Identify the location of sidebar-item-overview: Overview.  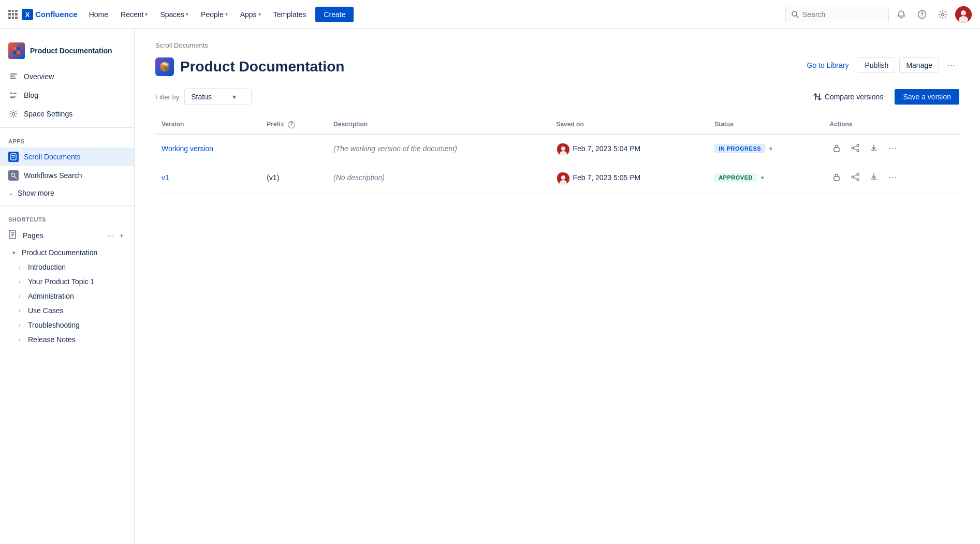
(67, 77).